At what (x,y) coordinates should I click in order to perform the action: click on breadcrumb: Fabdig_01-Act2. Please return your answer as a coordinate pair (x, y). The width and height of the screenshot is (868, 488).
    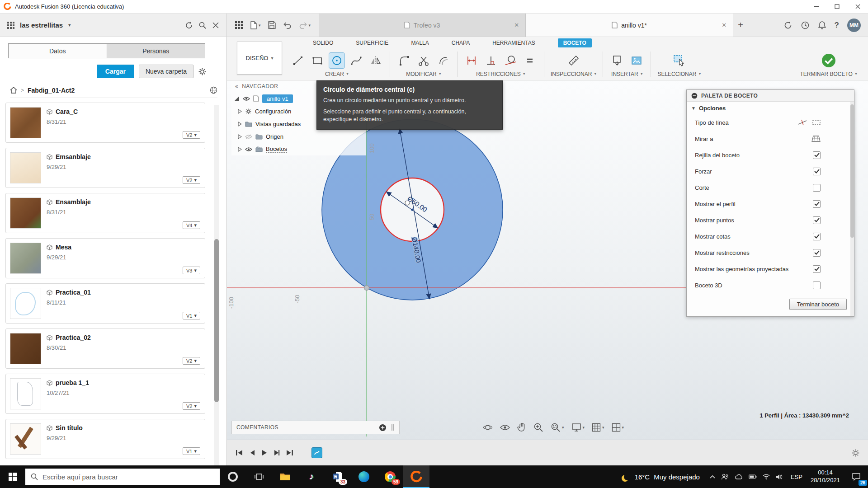
    Looking at the image, I should click on (51, 90).